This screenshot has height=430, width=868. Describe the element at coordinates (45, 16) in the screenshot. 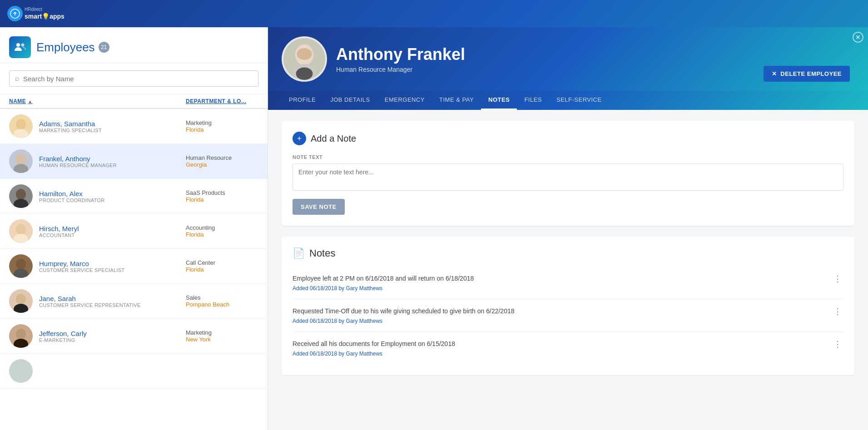

I see `logo-smartapps: smart💡apps` at that location.